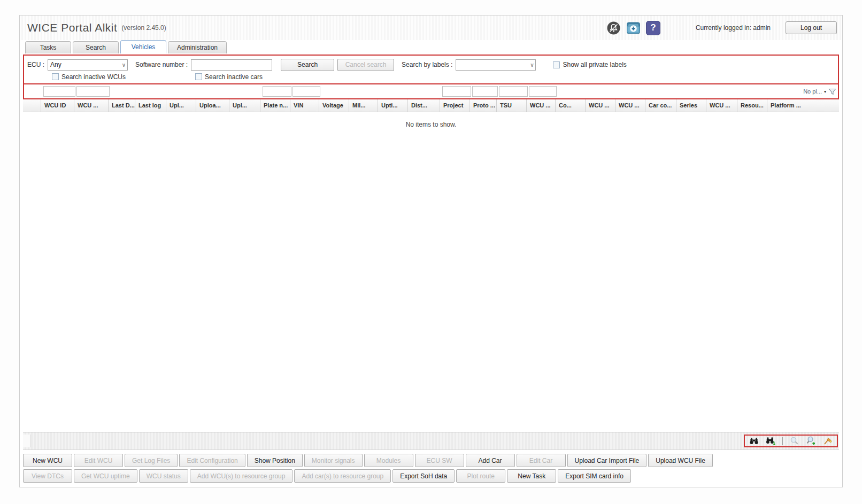 The width and height of the screenshot is (862, 504). What do you see at coordinates (389, 461) in the screenshot?
I see `modules-button: Modules` at bounding box center [389, 461].